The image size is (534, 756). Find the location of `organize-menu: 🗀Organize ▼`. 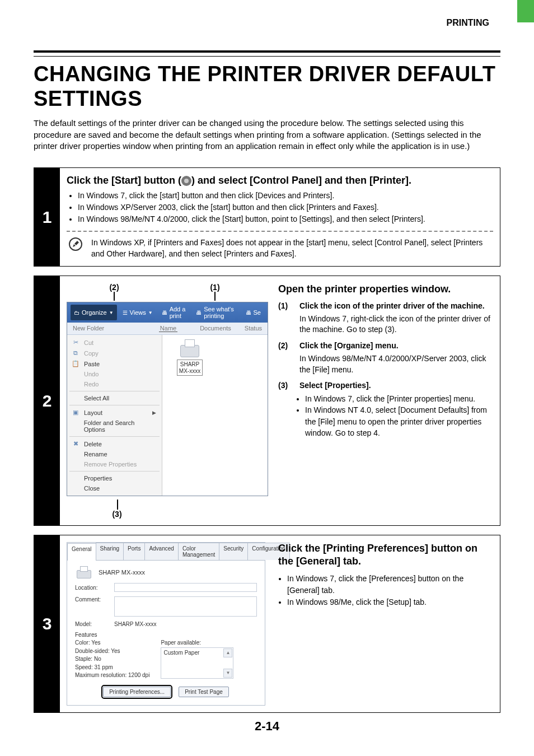

organize-menu: 🗀Organize ▼ is located at coordinates (94, 312).